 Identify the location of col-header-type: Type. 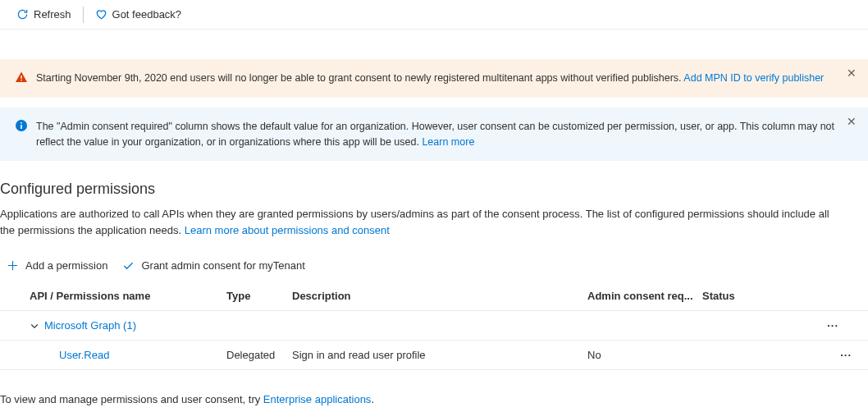
(259, 295).